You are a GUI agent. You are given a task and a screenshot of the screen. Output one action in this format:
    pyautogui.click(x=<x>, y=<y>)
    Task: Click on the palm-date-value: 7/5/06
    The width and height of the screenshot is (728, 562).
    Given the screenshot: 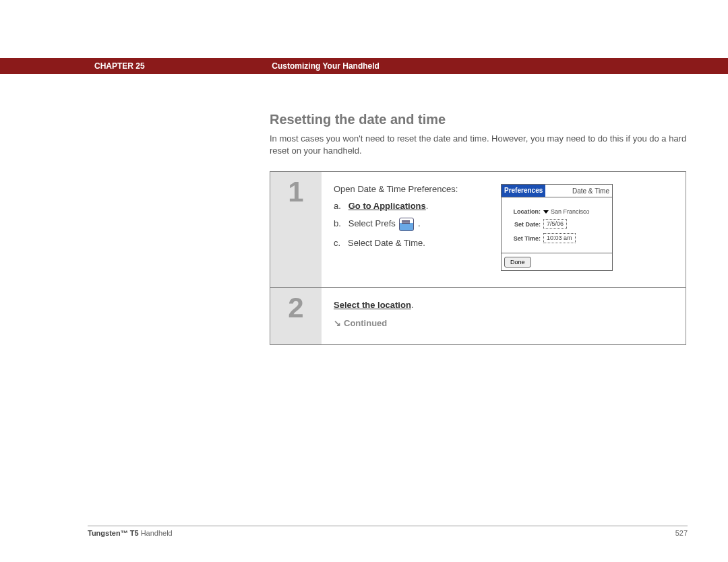 What is the action you would take?
    pyautogui.click(x=555, y=224)
    